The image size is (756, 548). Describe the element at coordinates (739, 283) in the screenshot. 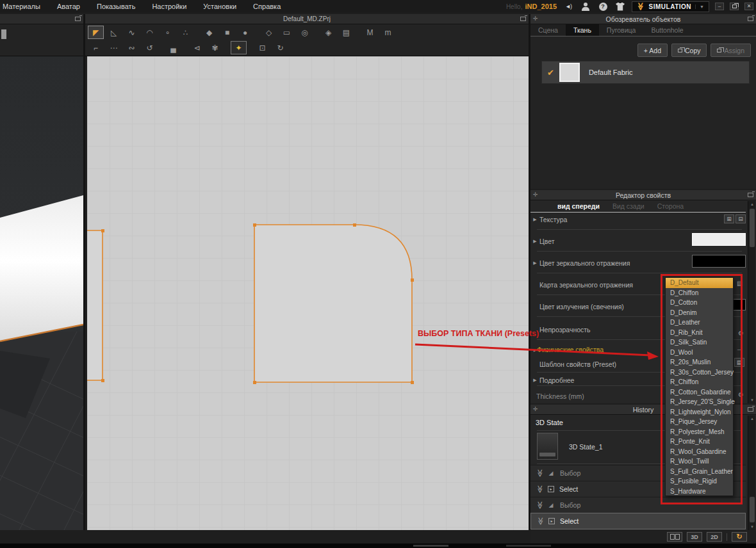

I see `map-box-icon: ▤` at that location.